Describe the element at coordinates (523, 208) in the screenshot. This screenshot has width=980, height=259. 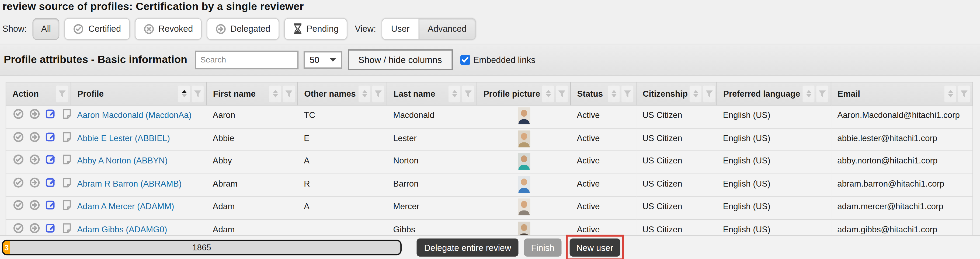
I see `cell-profile-picture` at that location.